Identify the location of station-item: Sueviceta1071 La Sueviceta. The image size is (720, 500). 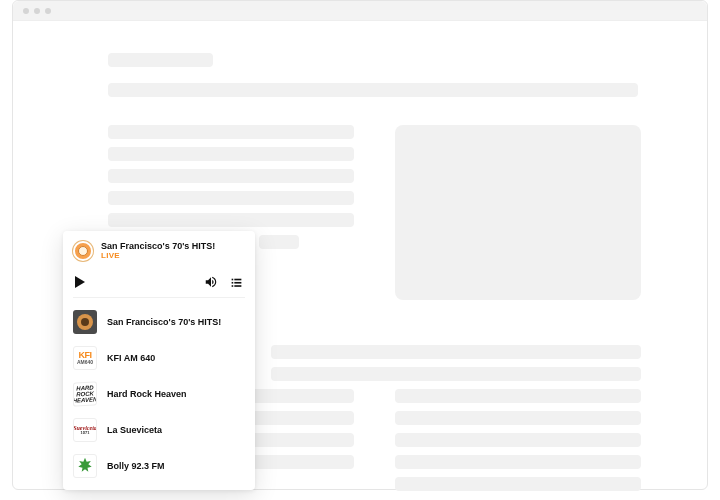
(159, 430).